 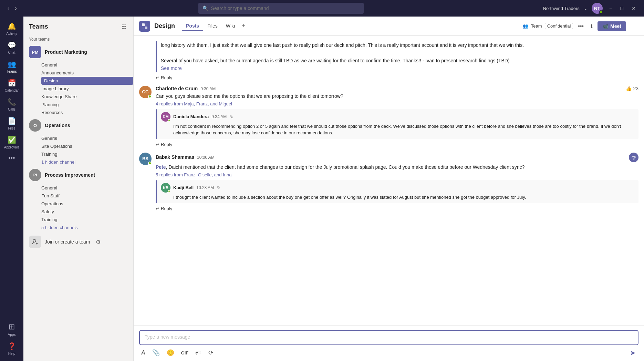 What do you see at coordinates (389, 61) in the screenshot?
I see `message-group-1: long history with them, I just ask that …` at bounding box center [389, 61].